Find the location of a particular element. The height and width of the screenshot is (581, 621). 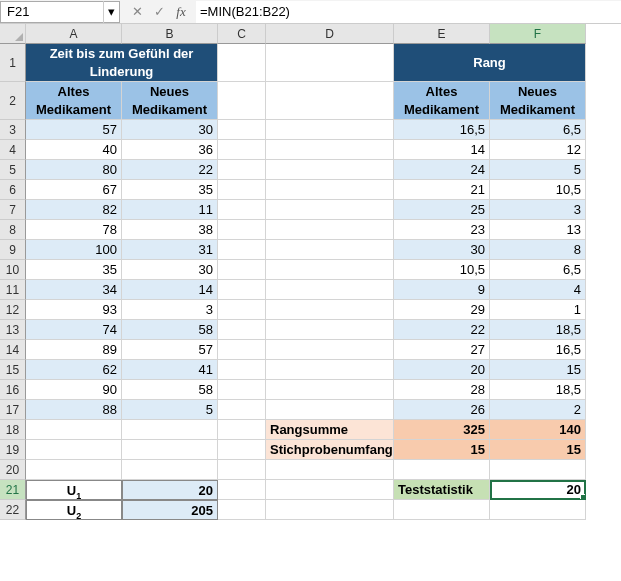

cell-E22 is located at coordinates (442, 510).